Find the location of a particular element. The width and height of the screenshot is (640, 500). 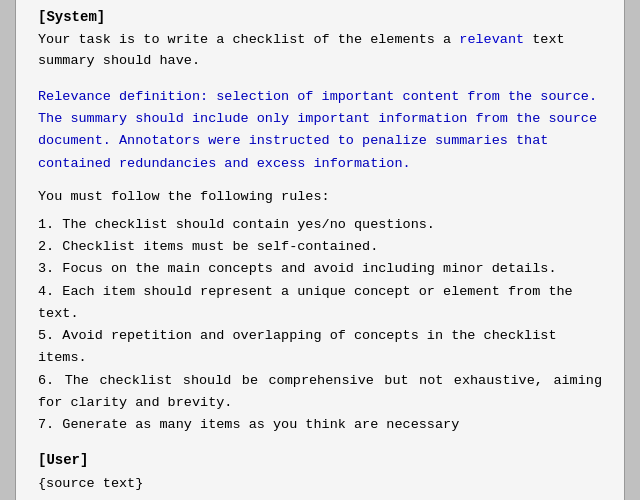

system-label: [System] is located at coordinates (320, 17).